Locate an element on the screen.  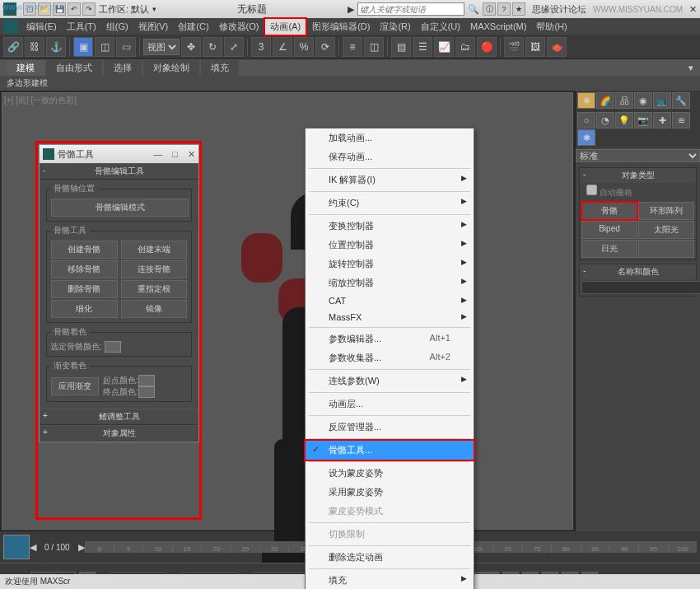
section-finetune: + 鳍调整工具 is located at coordinates (119, 417).